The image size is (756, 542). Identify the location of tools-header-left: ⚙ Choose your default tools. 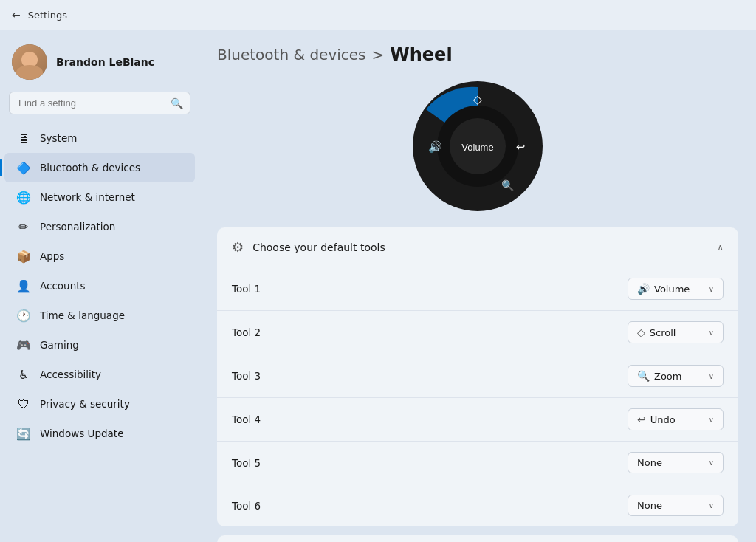
(309, 247).